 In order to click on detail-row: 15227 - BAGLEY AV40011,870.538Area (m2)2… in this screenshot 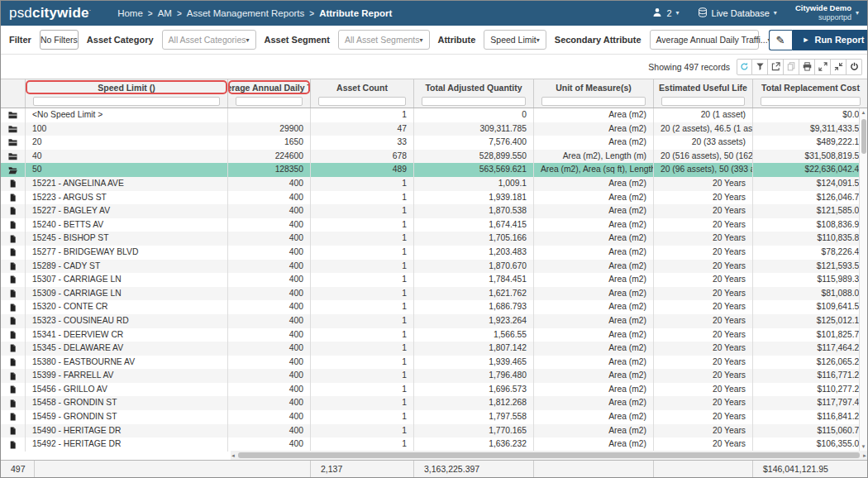, I will do `click(435, 212)`.